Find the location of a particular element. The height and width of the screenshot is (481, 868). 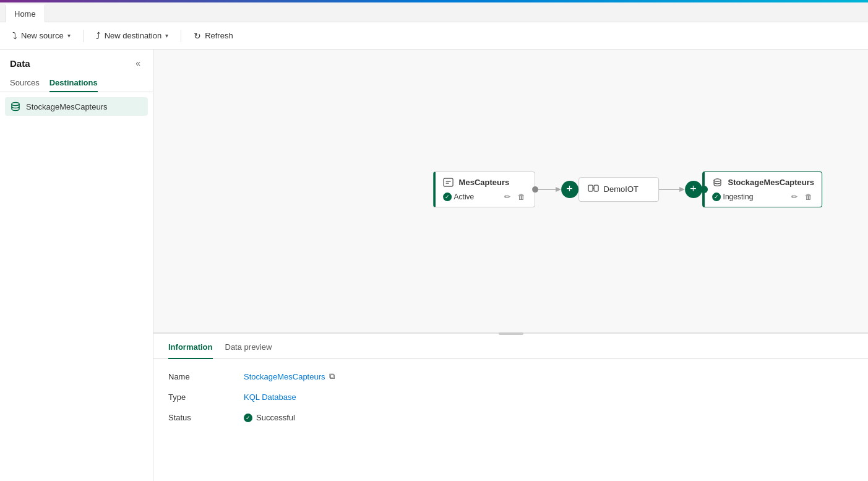

refresh-icon: ↻ is located at coordinates (197, 36).